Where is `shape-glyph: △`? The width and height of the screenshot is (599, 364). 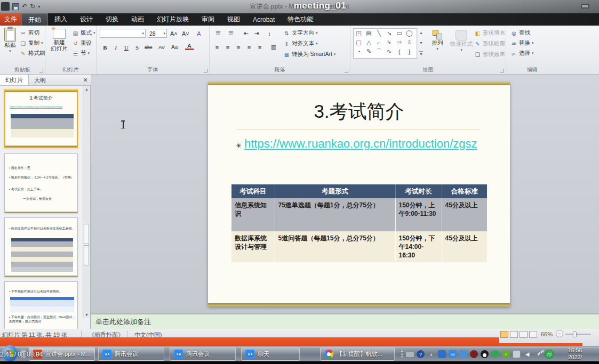
shape-glyph: △ is located at coordinates (369, 43).